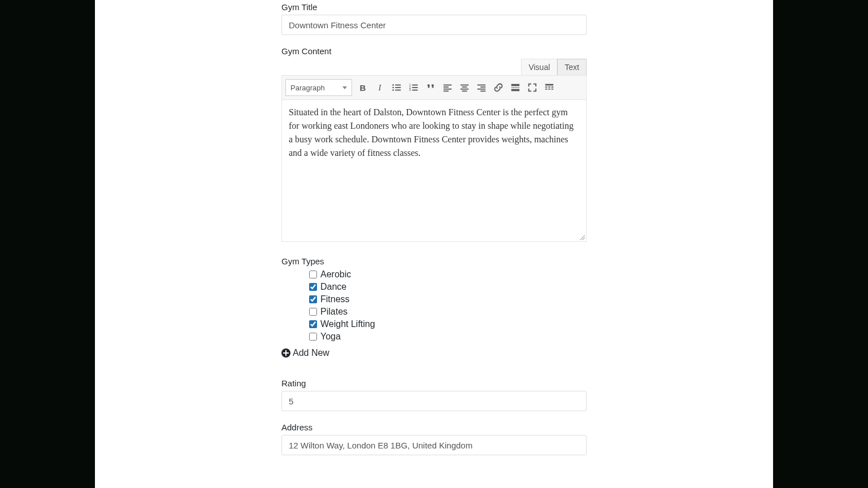 This screenshot has height=488, width=868. What do you see at coordinates (434, 25) in the screenshot?
I see `gym-title-input` at bounding box center [434, 25].